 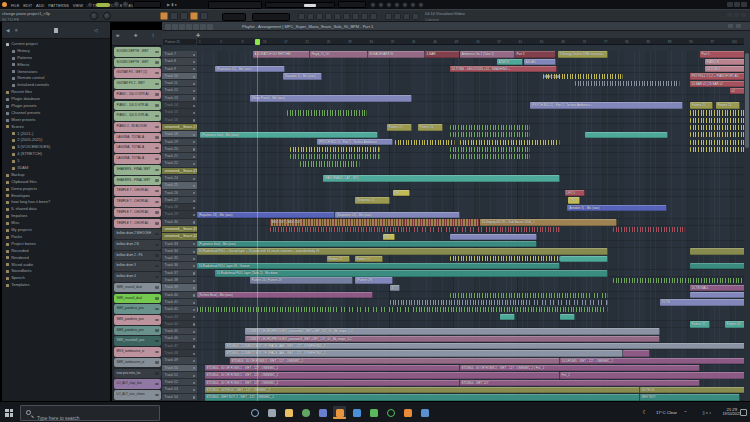 I want to click on playlist-clip: Pattern 26, so click(x=728, y=105).